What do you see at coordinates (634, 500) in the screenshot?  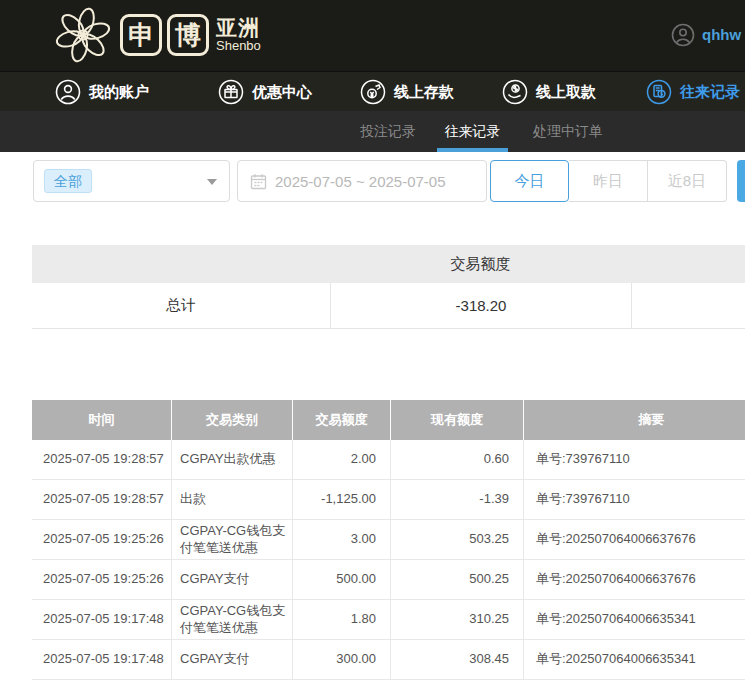 I see `cell-summary: 单号:739767110` at bounding box center [634, 500].